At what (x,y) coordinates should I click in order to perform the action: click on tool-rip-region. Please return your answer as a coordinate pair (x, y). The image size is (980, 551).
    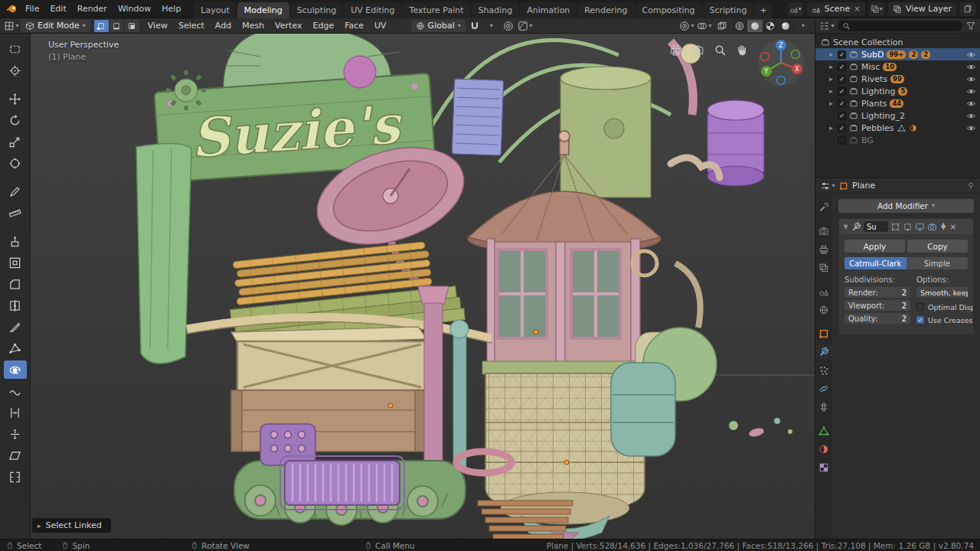
    Looking at the image, I should click on (15, 477).